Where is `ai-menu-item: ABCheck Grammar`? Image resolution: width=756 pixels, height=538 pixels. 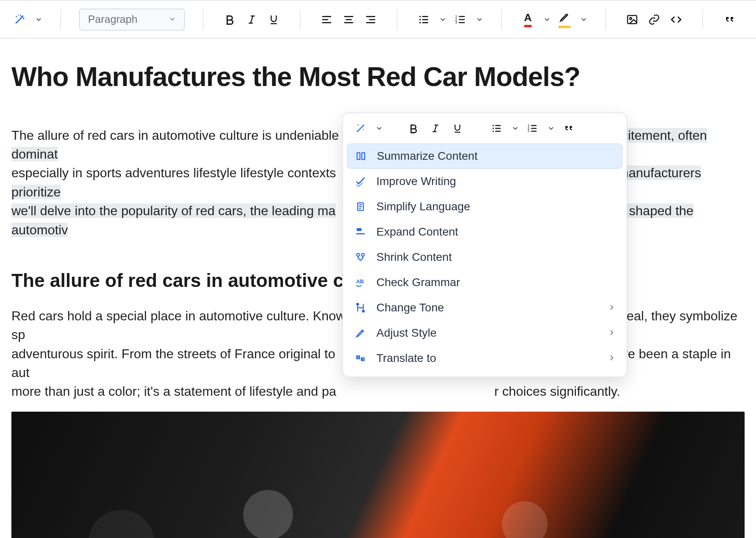
ai-menu-item: ABCheck Grammar is located at coordinates (485, 282).